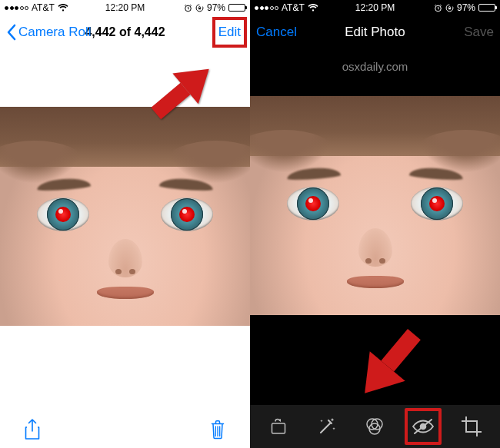 The height and width of the screenshot is (448, 500). Describe the element at coordinates (277, 32) in the screenshot. I see `cancel-label: Cancel` at that location.